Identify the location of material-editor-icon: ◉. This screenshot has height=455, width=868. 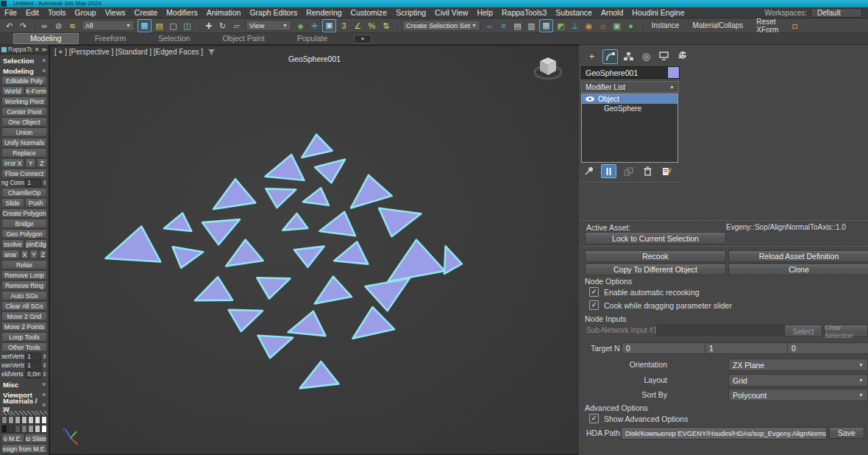
(588, 26).